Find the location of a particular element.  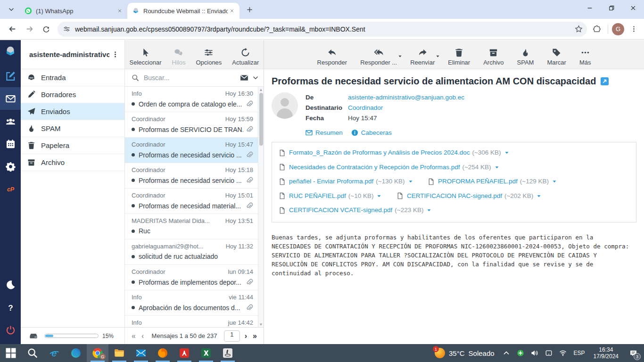

message-list-item: MADERITAS Material Dida... Hoy 13:51 Ruc is located at coordinates (191, 227).